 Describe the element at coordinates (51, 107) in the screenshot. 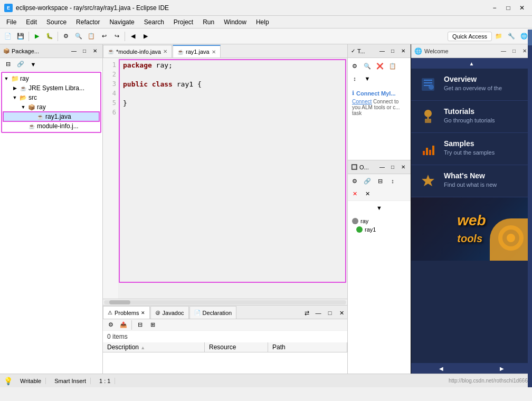

I see `tree-item-ray-pkg: ▼ 📦 ray` at that location.